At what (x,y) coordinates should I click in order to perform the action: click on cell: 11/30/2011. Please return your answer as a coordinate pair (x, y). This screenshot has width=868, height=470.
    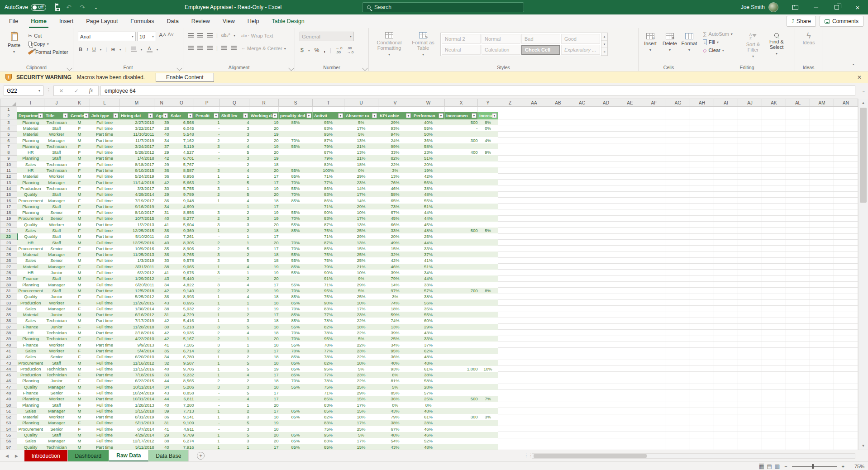
    Looking at the image, I should click on (137, 134).